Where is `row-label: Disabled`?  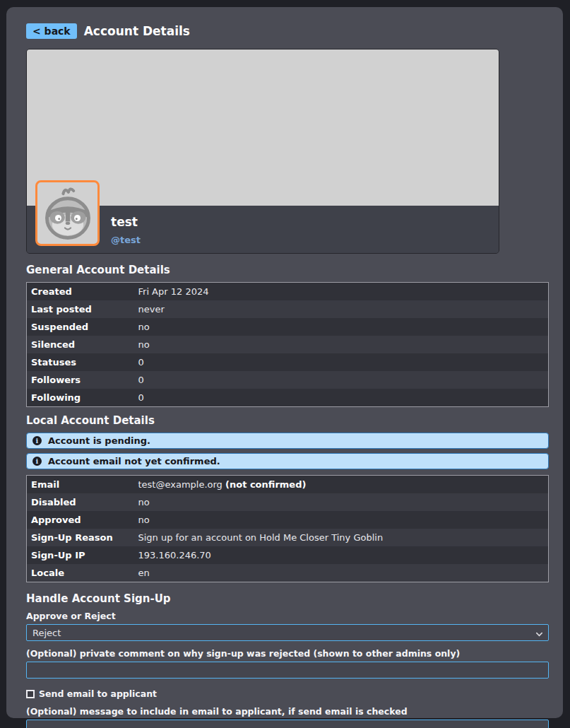
row-label: Disabled is located at coordinates (80, 502).